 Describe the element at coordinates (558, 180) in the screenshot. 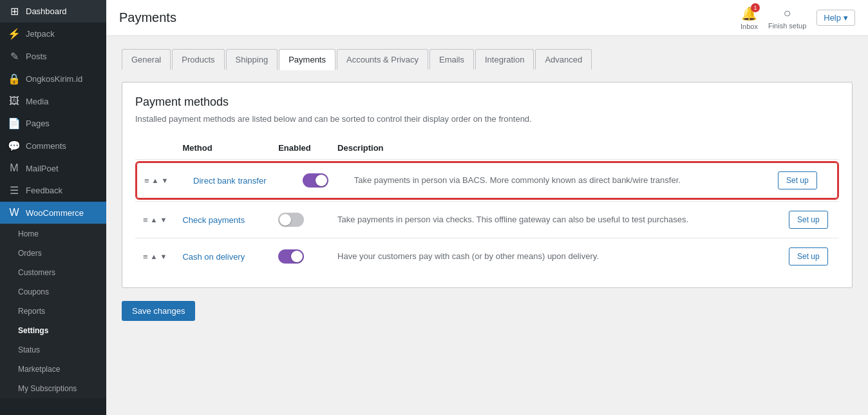

I see `description-cell: Take payments in person via BACS. More c…` at that location.